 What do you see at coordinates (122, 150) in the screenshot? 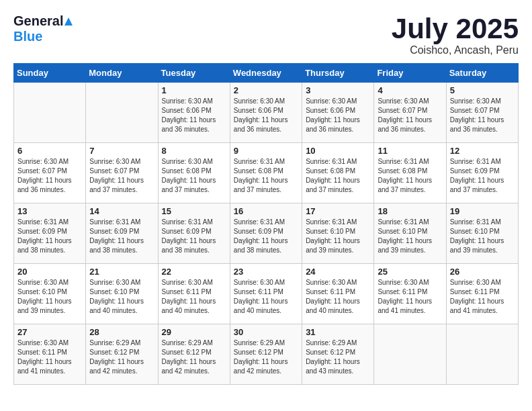
I see `day-number: 7` at bounding box center [122, 150].